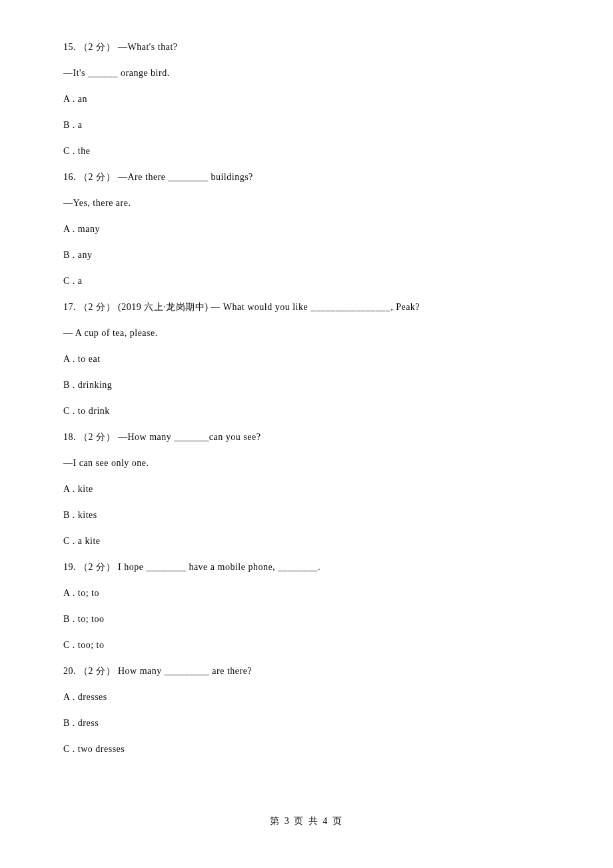 This screenshot has width=613, height=868. Describe the element at coordinates (306, 229) in the screenshot. I see `question-16: 16. （2 分） —Are there ________ buildings?…` at that location.